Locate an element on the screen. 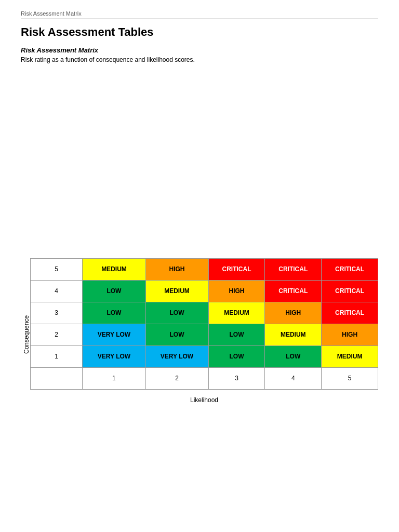  likelihood-label: Likelihood is located at coordinates (205, 400).